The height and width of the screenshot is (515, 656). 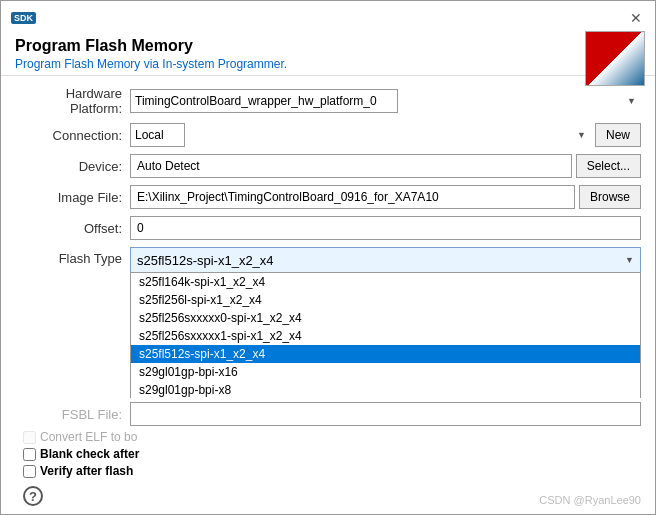 I want to click on blank-check-label: Blank check after, so click(x=90, y=454).